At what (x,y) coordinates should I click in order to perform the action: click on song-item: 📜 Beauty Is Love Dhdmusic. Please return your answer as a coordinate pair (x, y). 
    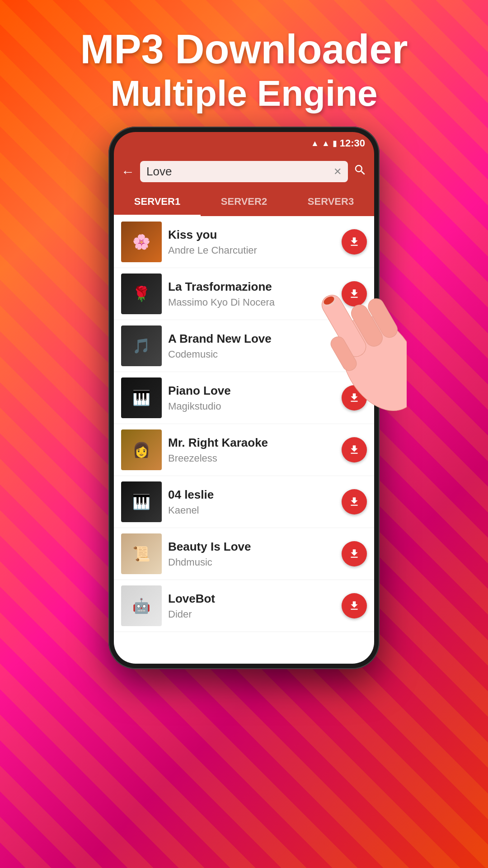
    Looking at the image, I should click on (244, 554).